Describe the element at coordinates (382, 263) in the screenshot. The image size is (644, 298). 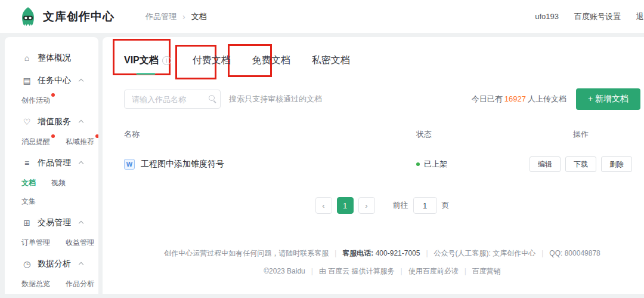
I see `footer: 创作中心运营过程中如有任何问题，请随时联系客服|客服电话: 400-921-70…` at that location.